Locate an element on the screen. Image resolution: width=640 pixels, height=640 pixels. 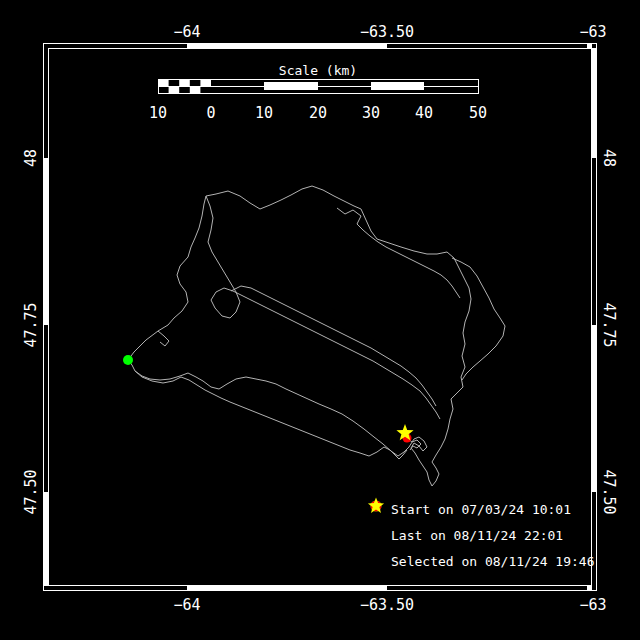
last-circle-icon is located at coordinates (374, 535).